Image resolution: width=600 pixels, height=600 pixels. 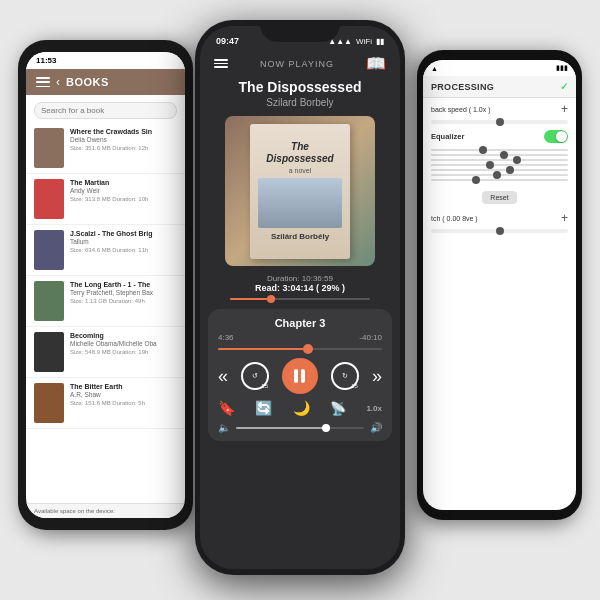 I want to click on read-label: Read: 3:04:14 ( 29% ), so click(x=300, y=288).